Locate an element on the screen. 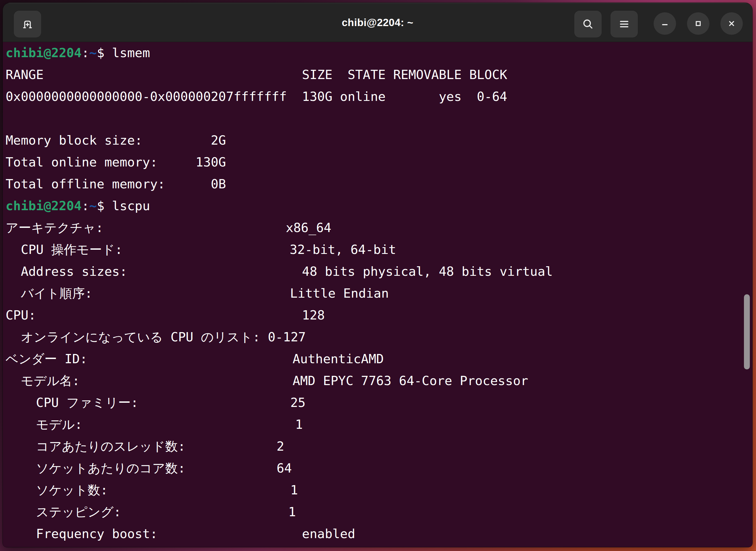 This screenshot has width=756, height=551. terminal-output-line: ステッピング: 1 is located at coordinates (379, 512).